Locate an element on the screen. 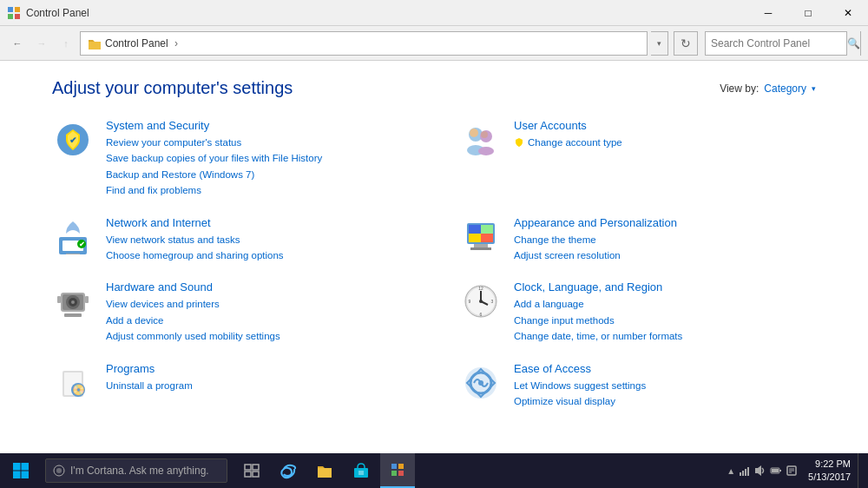 The image size is (868, 488). search-icon: 🔍 is located at coordinates (853, 43).